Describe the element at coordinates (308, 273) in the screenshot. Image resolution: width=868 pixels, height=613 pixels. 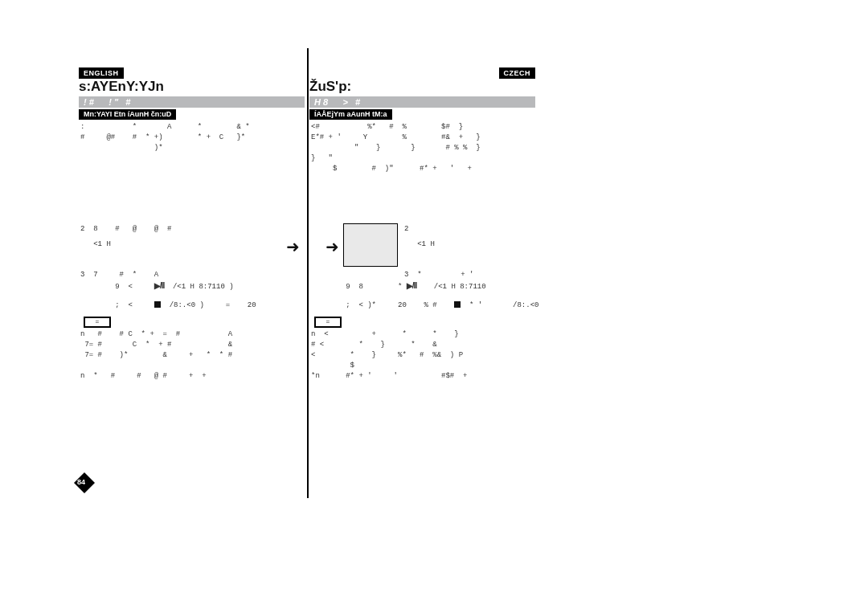
I see `vertical-divider` at that location.